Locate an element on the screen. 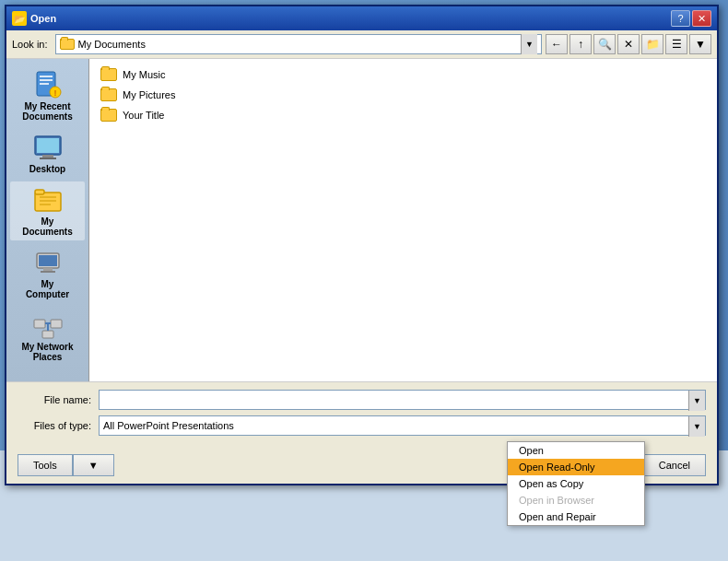 The height and width of the screenshot is (561, 728). toolbar-buttons: ← ↑ 🔍 ✕ 📁 ☰ ▼ is located at coordinates (628, 44).